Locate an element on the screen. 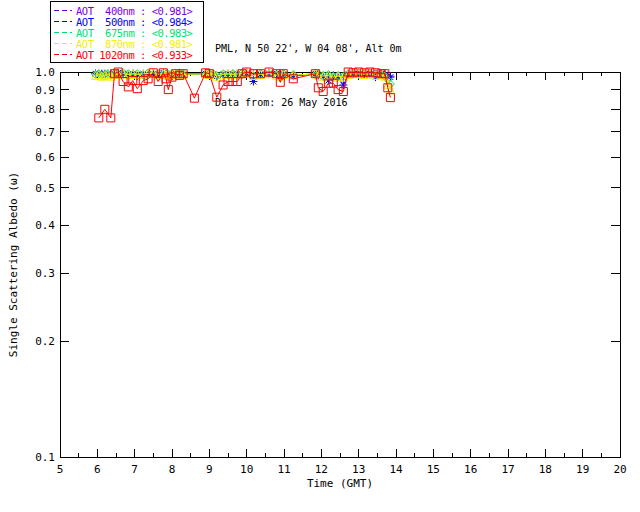 This screenshot has width=640, height=512. y-tick-label: 0.9 is located at coordinates (45, 90).